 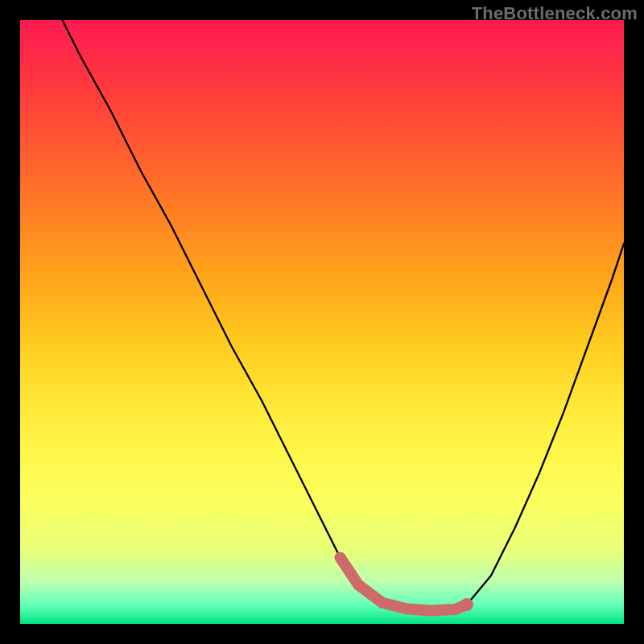 What do you see at coordinates (467, 605) in the screenshot?
I see `highlight-end-dot` at bounding box center [467, 605].